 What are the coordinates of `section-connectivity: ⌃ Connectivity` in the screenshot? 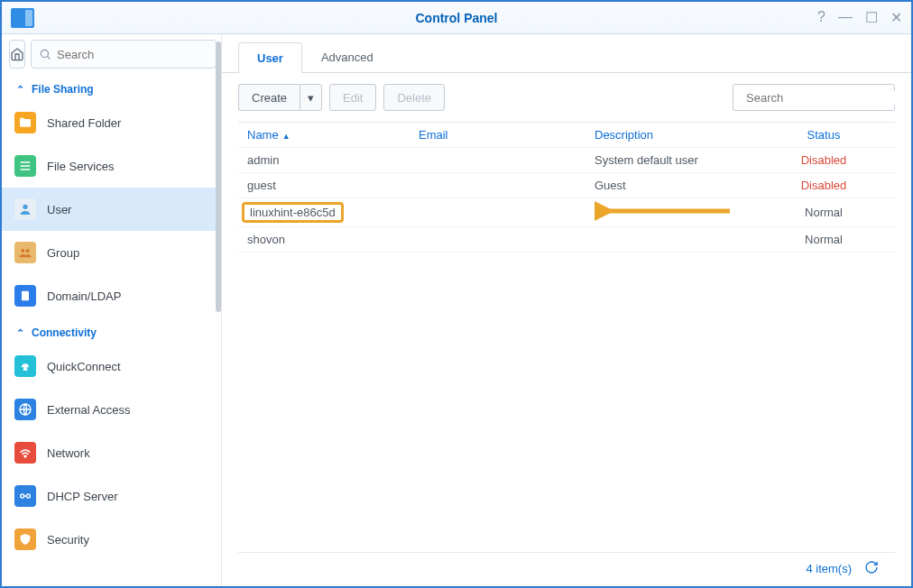 It's located at (112, 331).